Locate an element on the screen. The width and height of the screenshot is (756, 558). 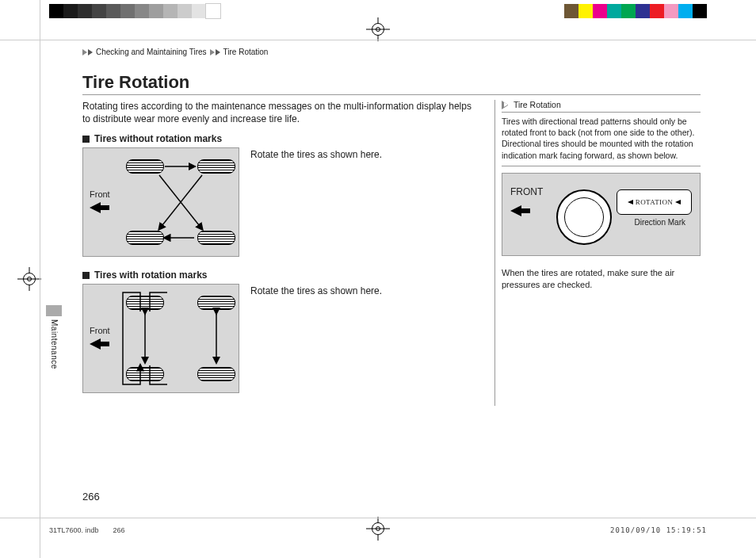
sidebar-title-text: Tire Rotation is located at coordinates (537, 105).